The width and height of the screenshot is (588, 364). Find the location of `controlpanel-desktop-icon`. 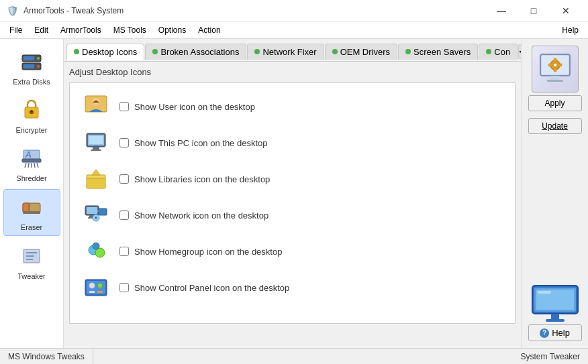

controlpanel-desktop-icon is located at coordinates (96, 288).